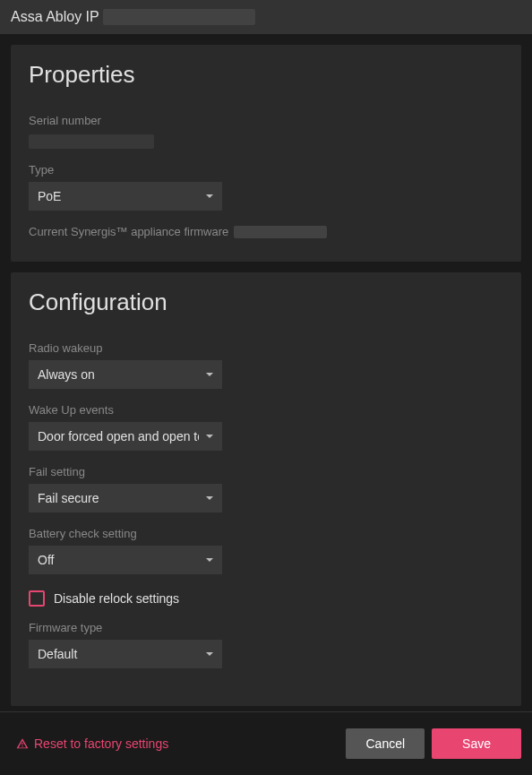 This screenshot has height=775, width=532. Describe the element at coordinates (266, 231) in the screenshot. I see `firmware-line: Current Synergis™ appliance firmware` at that location.